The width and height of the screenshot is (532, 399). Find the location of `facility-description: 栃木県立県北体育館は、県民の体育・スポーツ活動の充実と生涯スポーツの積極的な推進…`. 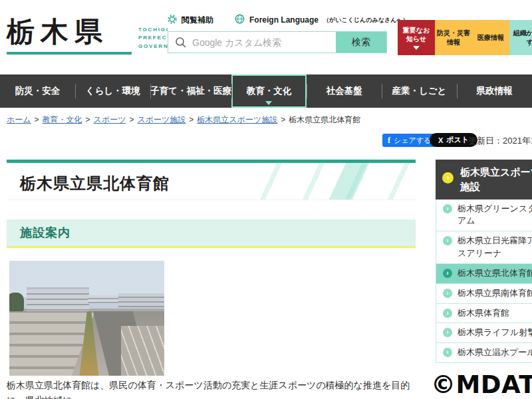

facility-description: 栃木県立県北体育館は、県民の体育・スポーツ活動の充実と生涯スポーツの積極的な推進… is located at coordinates (212, 388).